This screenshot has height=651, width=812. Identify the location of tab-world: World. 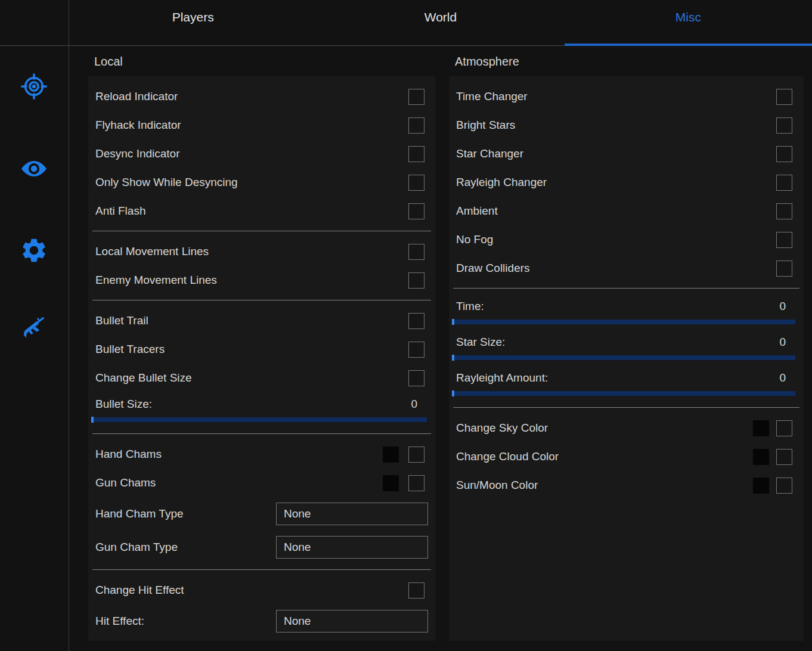
(440, 23).